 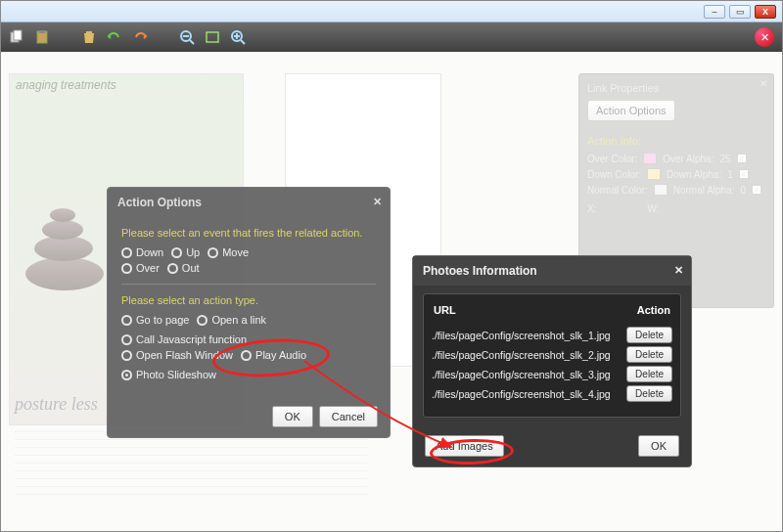 I want to click on radio-link: Open a link, so click(x=231, y=320).